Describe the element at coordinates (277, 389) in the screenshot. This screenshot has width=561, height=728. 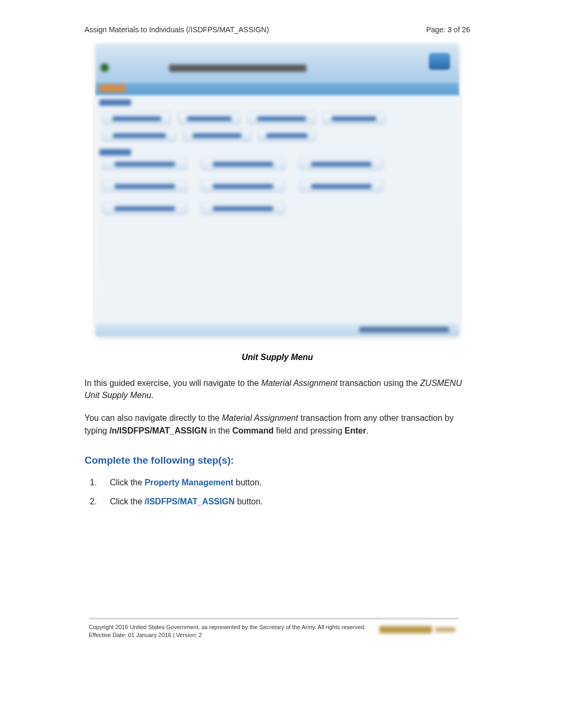
I see `intro-paragraph-1: In this guided exercise, you will naviga…` at that location.